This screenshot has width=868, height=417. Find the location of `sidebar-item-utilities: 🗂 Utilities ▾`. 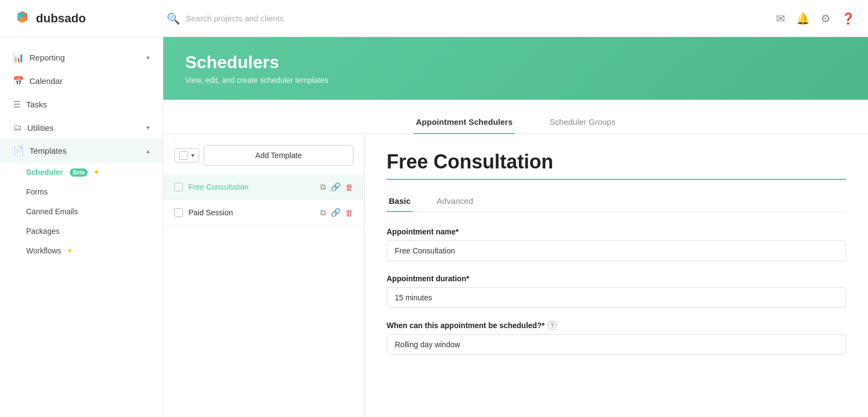

sidebar-item-utilities: 🗂 Utilities ▾ is located at coordinates (82, 128).